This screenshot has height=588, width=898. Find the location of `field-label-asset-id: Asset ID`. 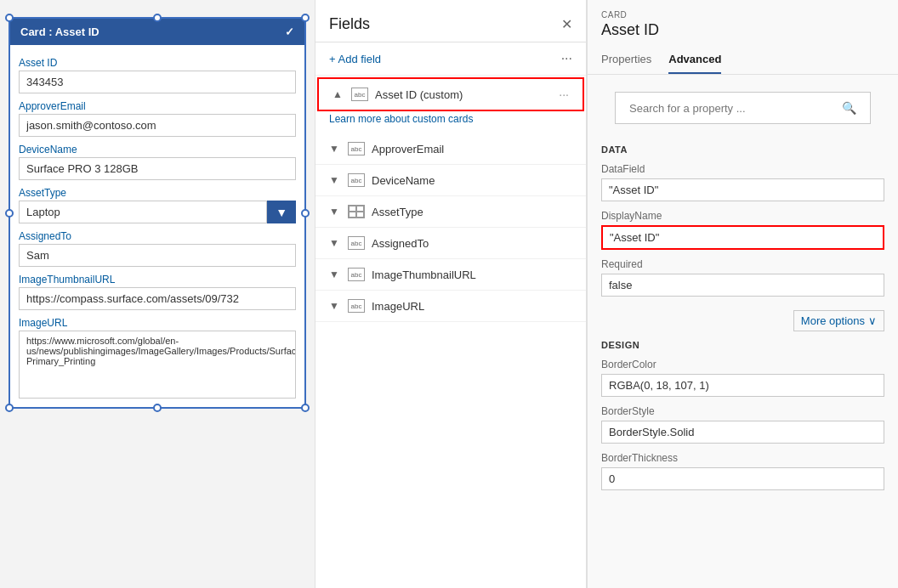

field-label-asset-id: Asset ID is located at coordinates (157, 63).